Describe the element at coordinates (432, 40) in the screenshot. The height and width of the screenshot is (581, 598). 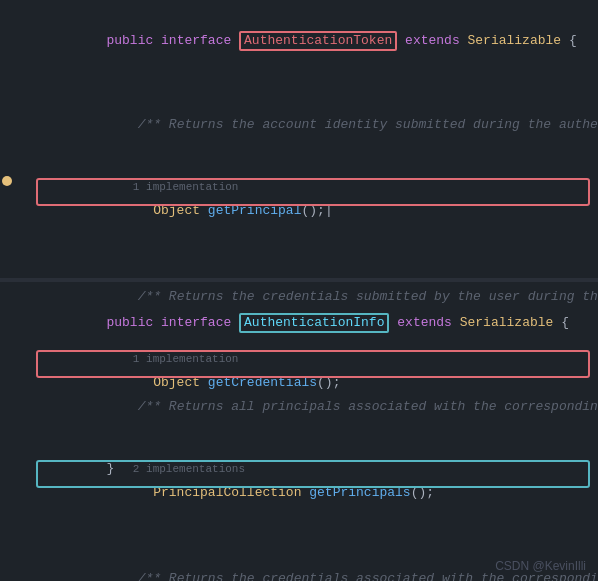
I see `extends-keyword: extends` at that location.